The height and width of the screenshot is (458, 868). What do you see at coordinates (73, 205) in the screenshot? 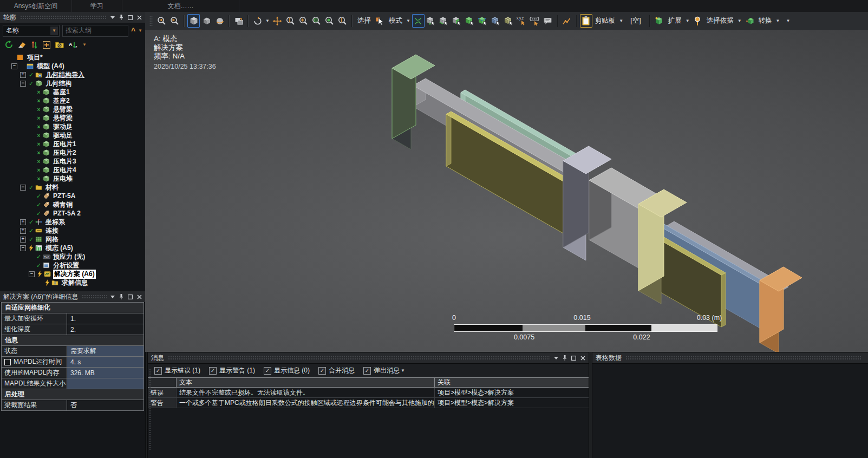
I see `tree-item: ✓磷青铜` at bounding box center [73, 205].